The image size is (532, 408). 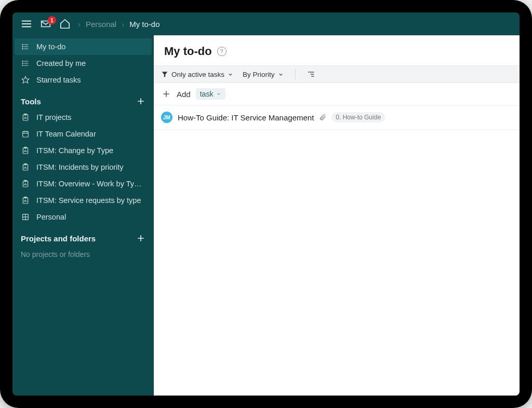 What do you see at coordinates (83, 117) in the screenshot?
I see `sidebar-item: IT projects` at bounding box center [83, 117].